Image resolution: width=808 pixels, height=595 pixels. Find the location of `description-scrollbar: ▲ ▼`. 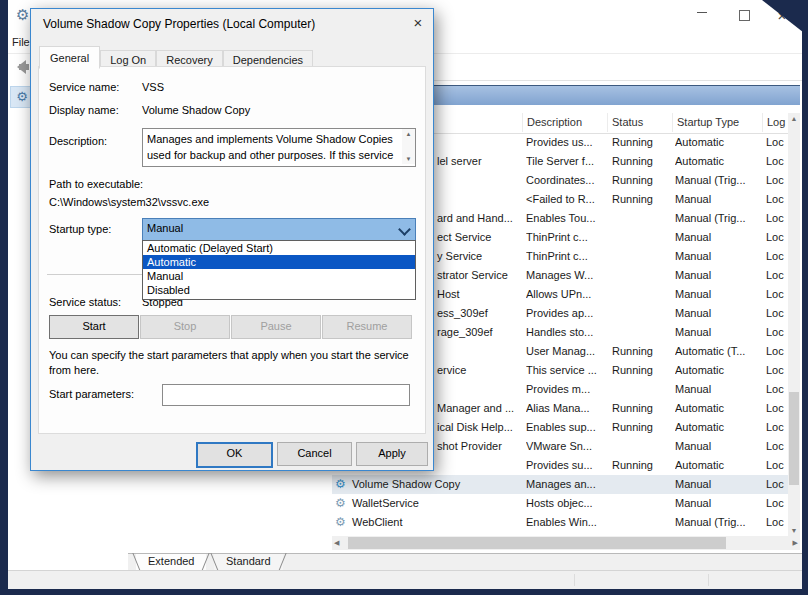

description-scrollbar: ▲ ▼ is located at coordinates (408, 146).